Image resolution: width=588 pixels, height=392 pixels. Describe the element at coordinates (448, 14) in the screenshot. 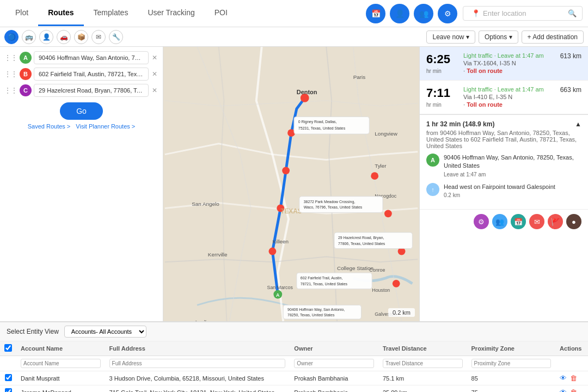

I see `settings-icon: ⚙` at that location.